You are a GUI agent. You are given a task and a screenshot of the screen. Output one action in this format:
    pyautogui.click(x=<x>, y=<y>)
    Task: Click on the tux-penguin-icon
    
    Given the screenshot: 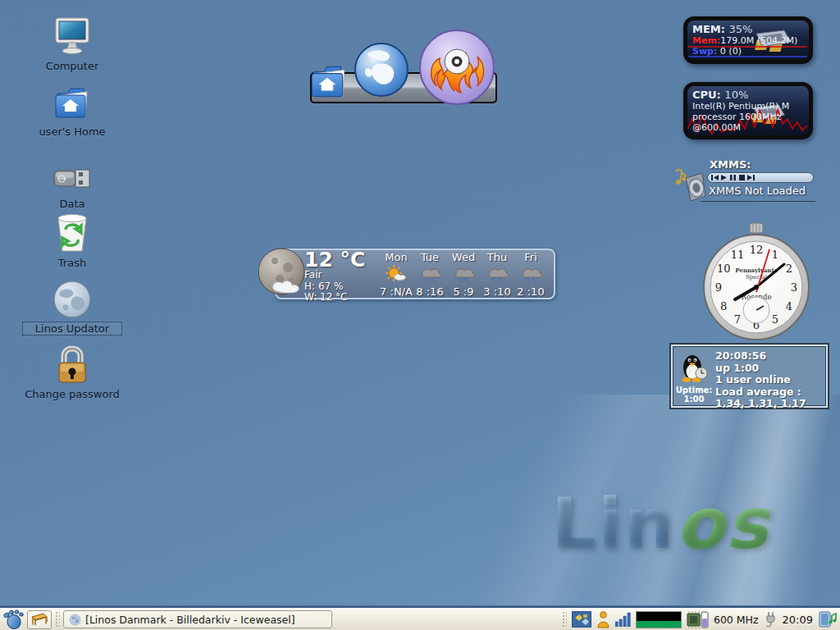 What is the action you would take?
    pyautogui.click(x=694, y=367)
    